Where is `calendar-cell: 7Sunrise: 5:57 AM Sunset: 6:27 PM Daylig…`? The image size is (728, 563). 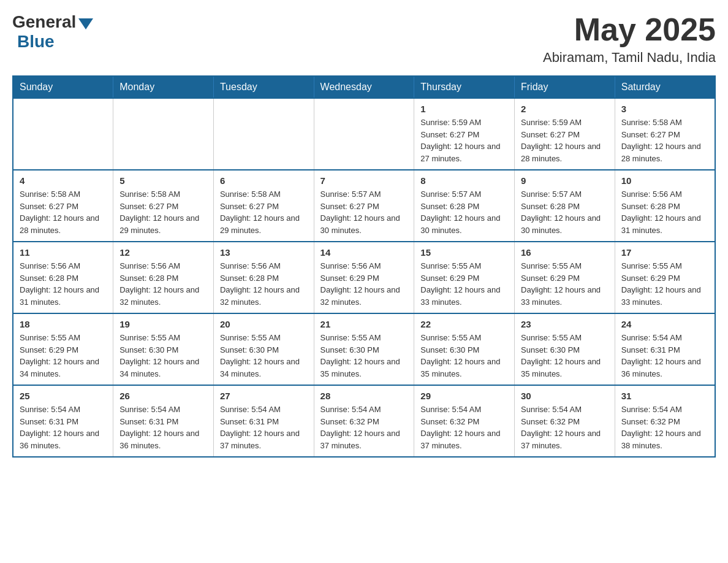 calendar-cell: 7Sunrise: 5:57 AM Sunset: 6:27 PM Daylig… is located at coordinates (364, 206).